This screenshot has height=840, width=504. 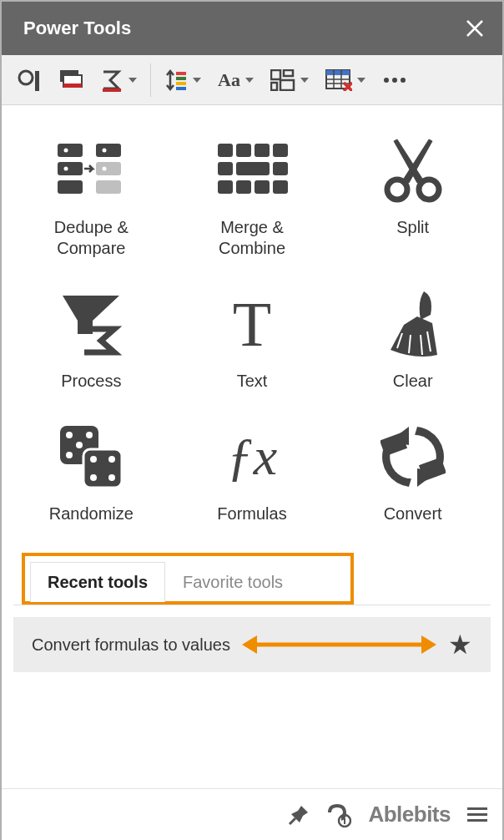 What do you see at coordinates (235, 80) in the screenshot?
I see `text-case-button: Aa` at bounding box center [235, 80].